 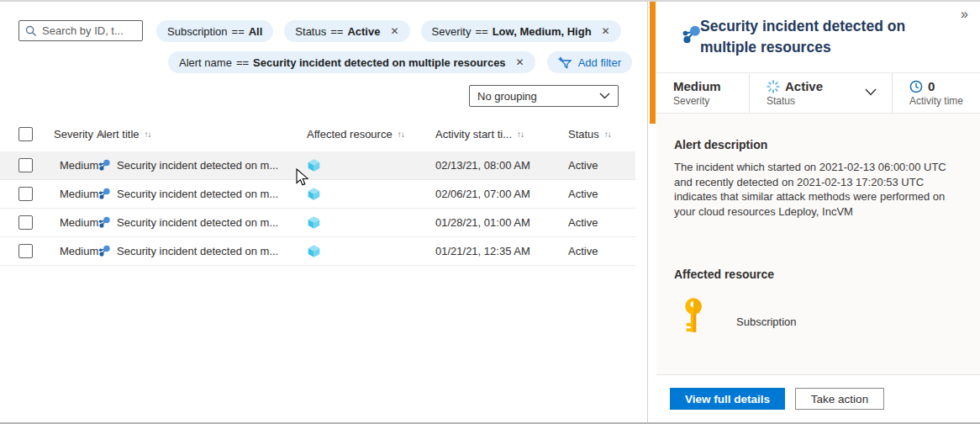 I want to click on severity-label: Severity, so click(x=711, y=101).